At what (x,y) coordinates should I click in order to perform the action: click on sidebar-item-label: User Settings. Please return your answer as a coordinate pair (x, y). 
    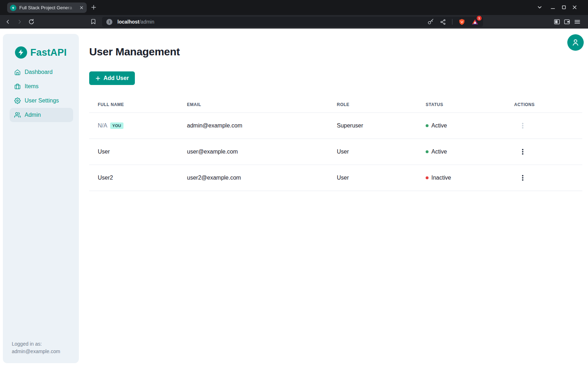
    Looking at the image, I should click on (42, 101).